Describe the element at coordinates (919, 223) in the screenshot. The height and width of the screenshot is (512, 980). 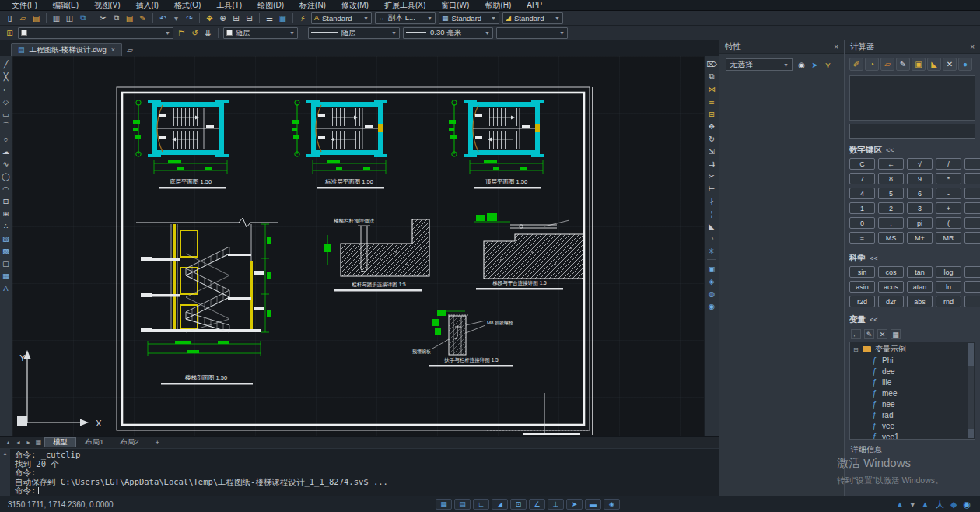
I see `numpad-key-pi: pi` at that location.